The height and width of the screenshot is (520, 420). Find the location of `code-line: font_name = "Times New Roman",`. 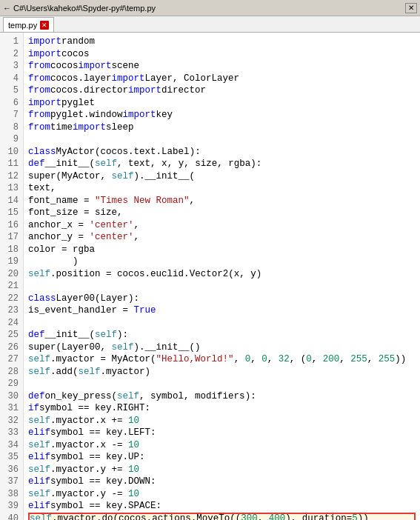

code-line: font_name = "Times New Roman", is located at coordinates (222, 201).